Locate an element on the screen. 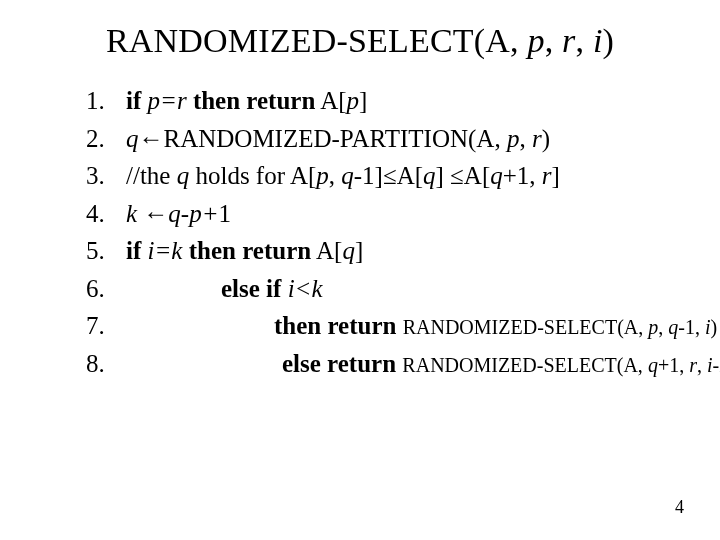 Image resolution: width=720 pixels, height=540 pixels. code-line: 7.then return RANDOMIZED-SELECT(A, p, q-… is located at coordinates (393, 326).